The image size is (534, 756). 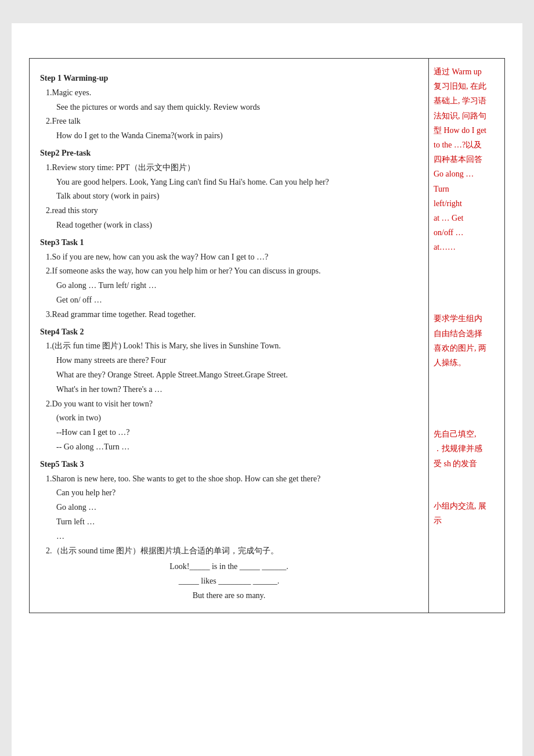 I want to click on step5-item2-line1: Look!_____ is in the _____ ______., so click(x=229, y=567).